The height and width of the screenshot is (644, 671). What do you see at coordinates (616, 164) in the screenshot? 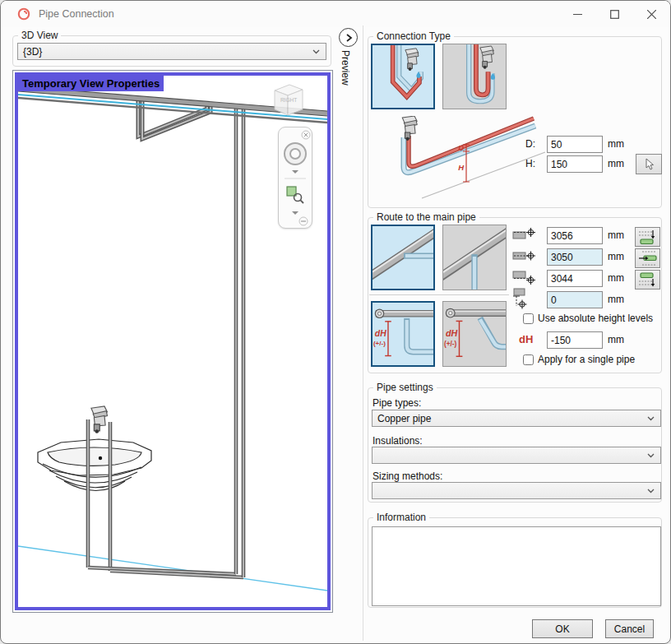
I see `h-unit-label: mm` at bounding box center [616, 164].